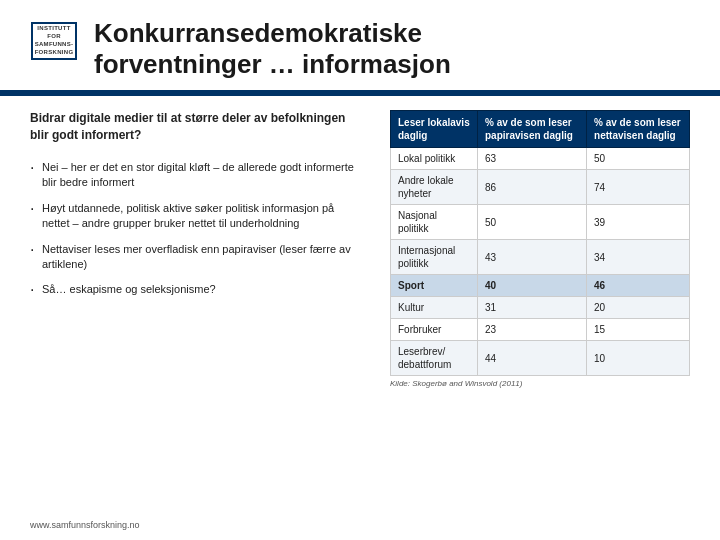 This screenshot has width=720, height=540. I want to click on table-cell-label: Sport, so click(434, 286).